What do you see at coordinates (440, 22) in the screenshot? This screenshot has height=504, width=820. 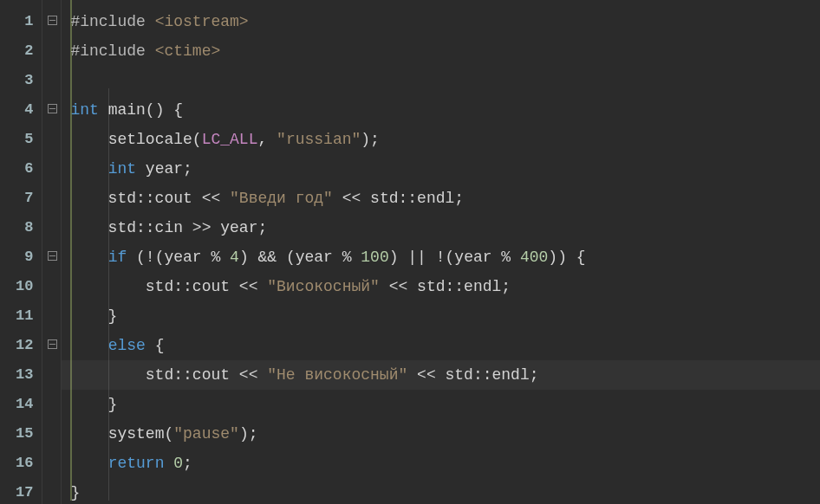 I see `code-line: #include <iostream>` at bounding box center [440, 22].